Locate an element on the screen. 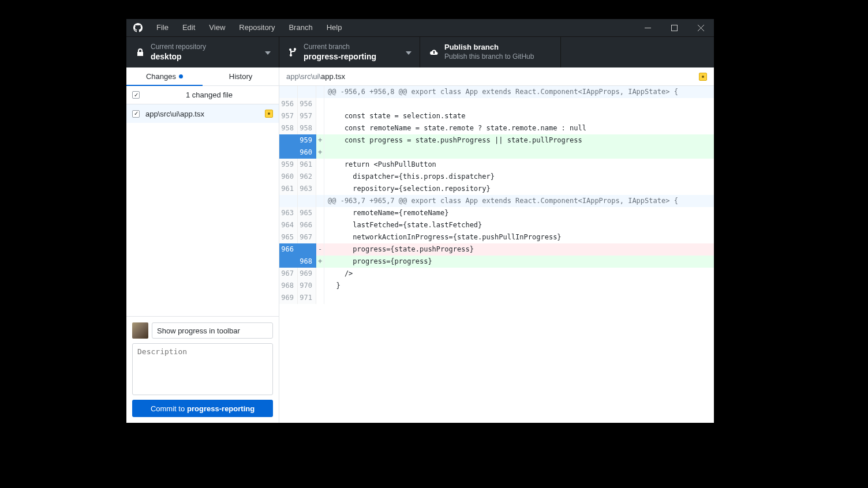 Image resolution: width=868 pixels, height=488 pixels. line-code: repository={selection.repository} is located at coordinates (519, 189).